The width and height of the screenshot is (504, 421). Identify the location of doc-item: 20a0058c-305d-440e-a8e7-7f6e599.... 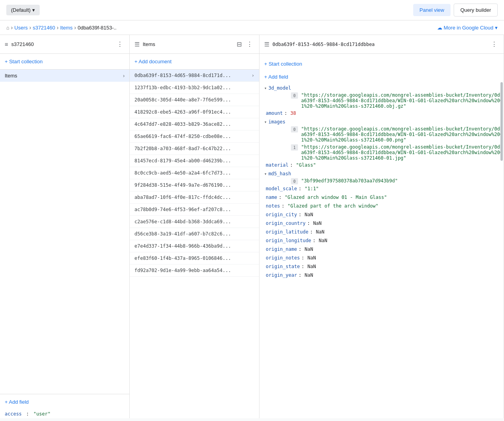
(194, 100).